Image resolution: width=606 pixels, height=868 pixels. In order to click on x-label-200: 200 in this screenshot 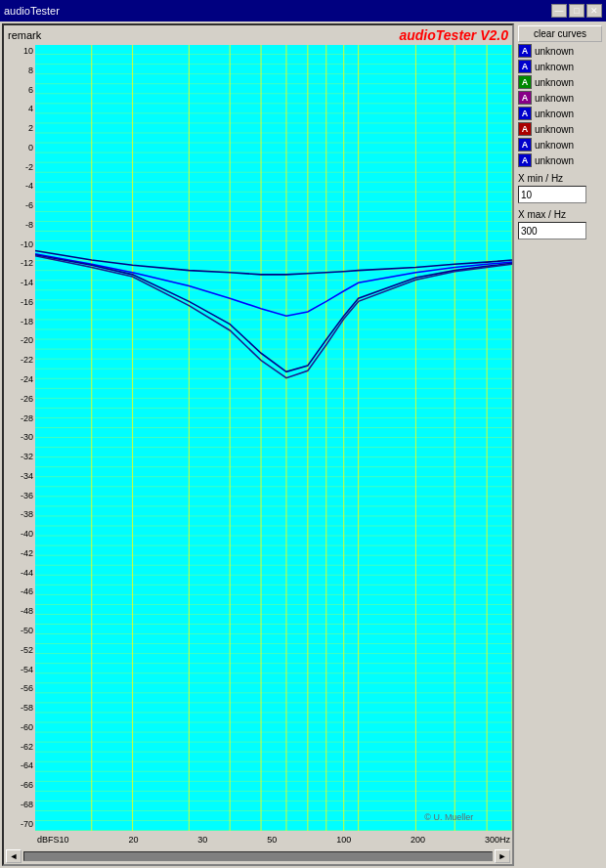, I will do `click(418, 840)`.